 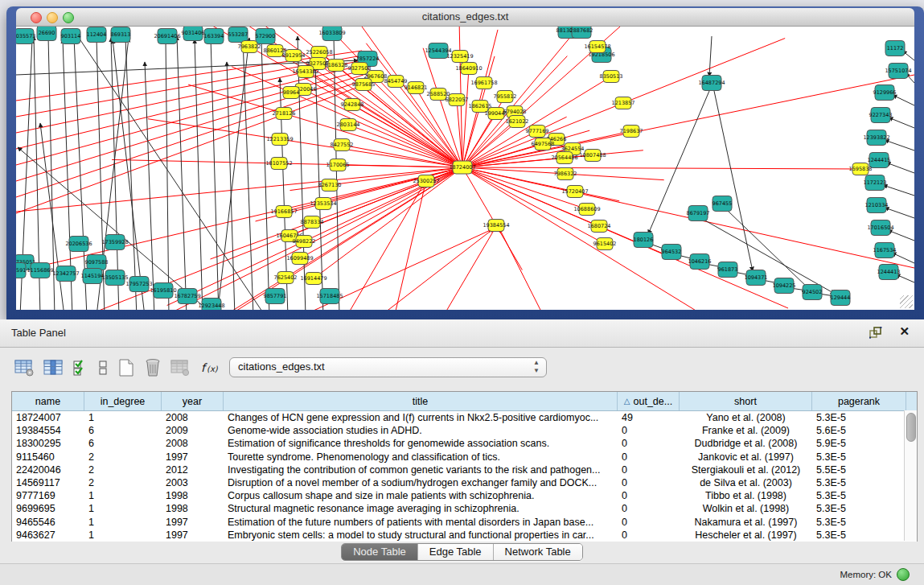 I want to click on table-cell: Nakamura et al. (1997), so click(x=746, y=522).